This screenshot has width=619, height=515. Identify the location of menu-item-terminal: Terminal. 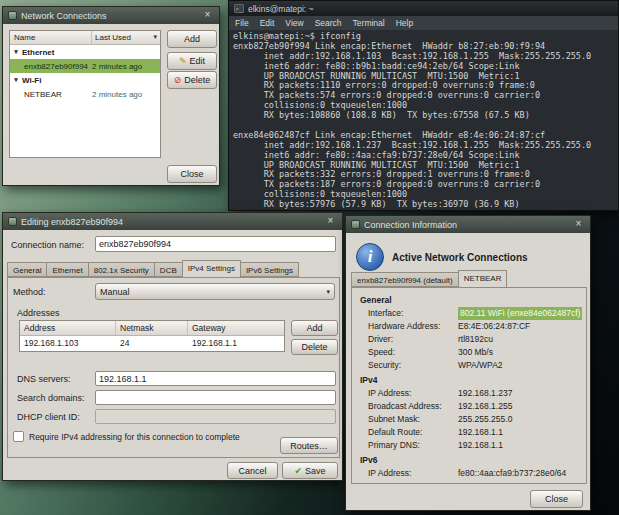
(369, 23).